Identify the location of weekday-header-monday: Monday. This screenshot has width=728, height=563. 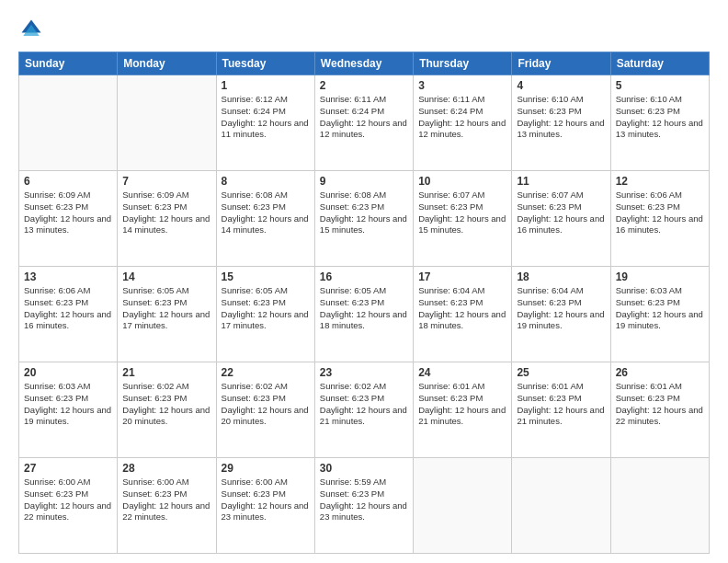
(167, 64).